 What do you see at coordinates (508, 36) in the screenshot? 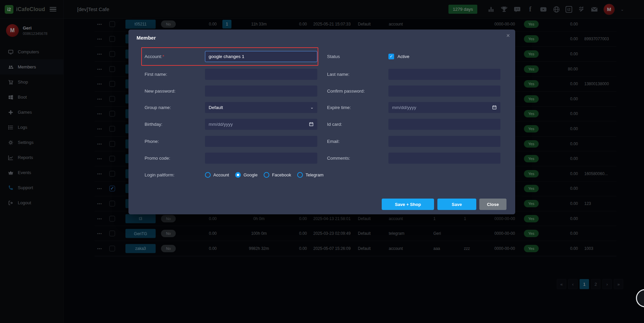
I see `close-icon: ×` at bounding box center [508, 36].